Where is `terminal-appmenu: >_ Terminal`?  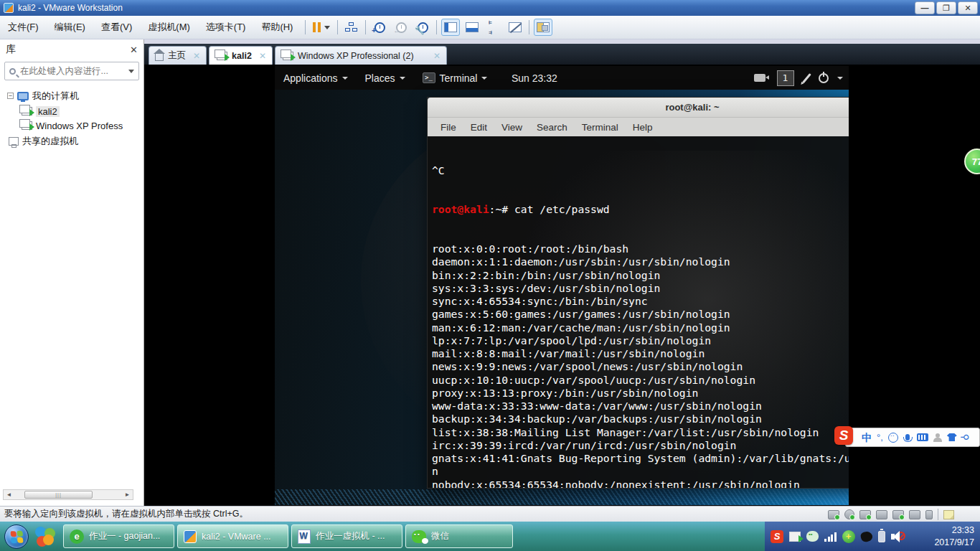
terminal-appmenu: >_ Terminal is located at coordinates (455, 77).